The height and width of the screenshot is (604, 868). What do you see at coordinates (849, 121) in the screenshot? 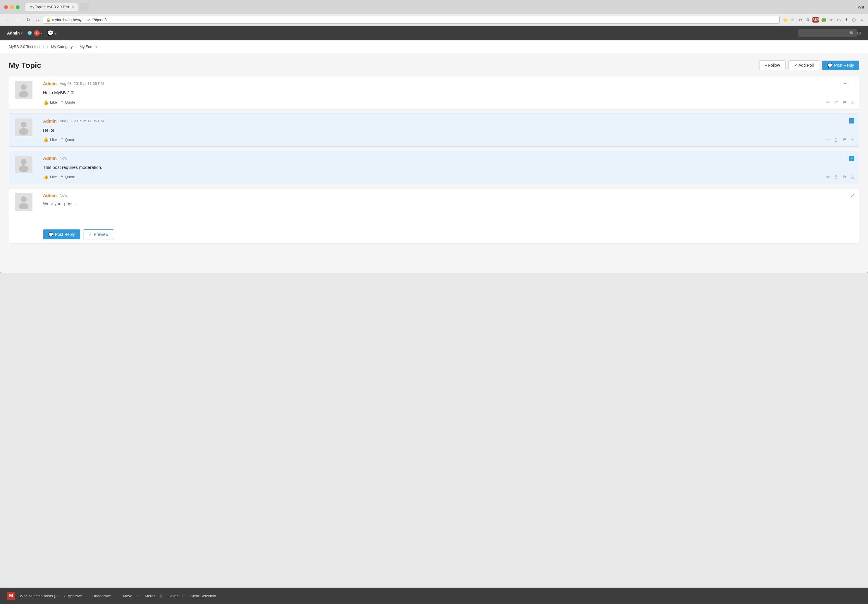
I see `post-2-controls: − ✓` at bounding box center [849, 121].